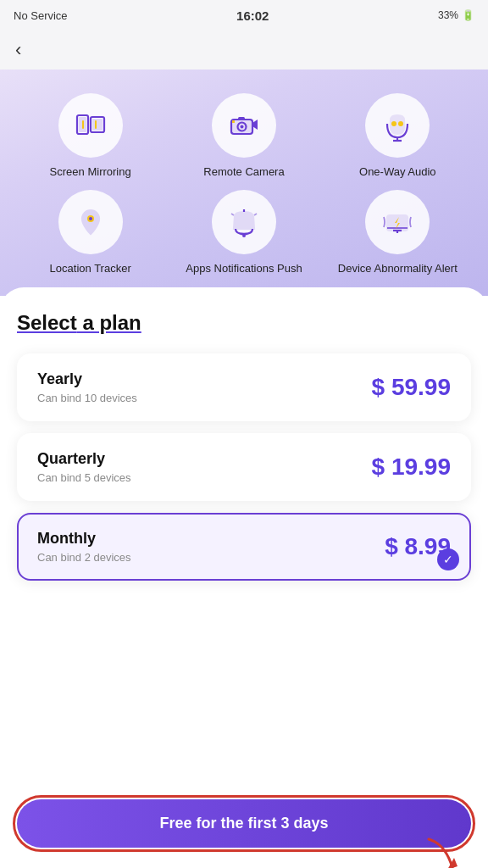 This screenshot has width=488, height=868. What do you see at coordinates (448, 15) in the screenshot?
I see `battery-percent: 33%` at bounding box center [448, 15].